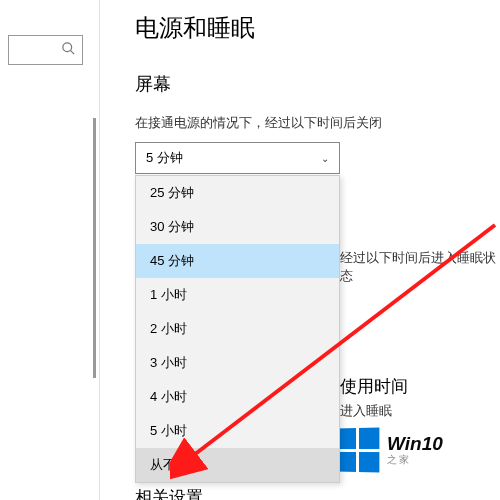  I want to click on dropdown-option: 30 分钟, so click(238, 227).